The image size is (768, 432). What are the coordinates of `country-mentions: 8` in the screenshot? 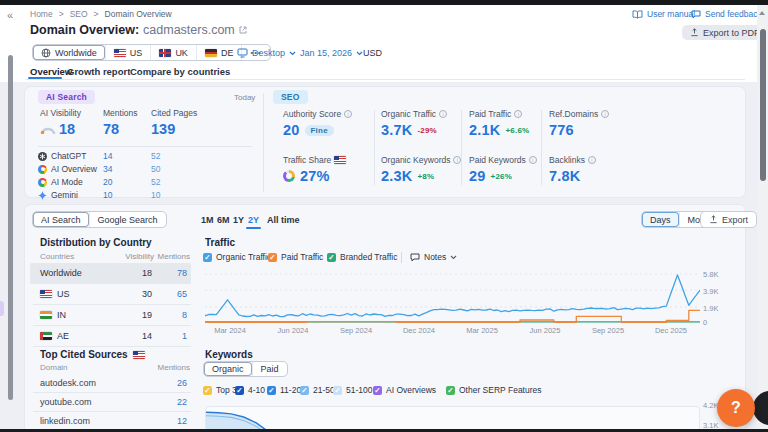 It's located at (172, 315).